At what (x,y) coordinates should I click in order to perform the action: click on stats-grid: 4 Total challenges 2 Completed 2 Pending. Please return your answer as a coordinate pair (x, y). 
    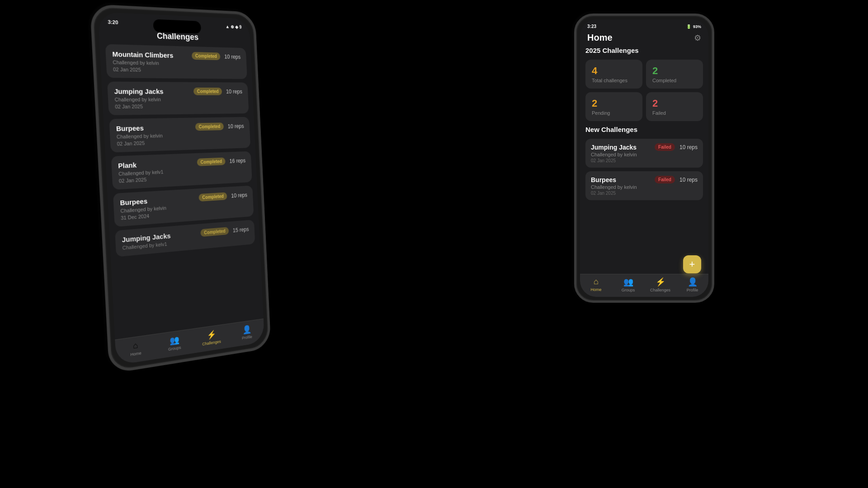
    Looking at the image, I should click on (644, 90).